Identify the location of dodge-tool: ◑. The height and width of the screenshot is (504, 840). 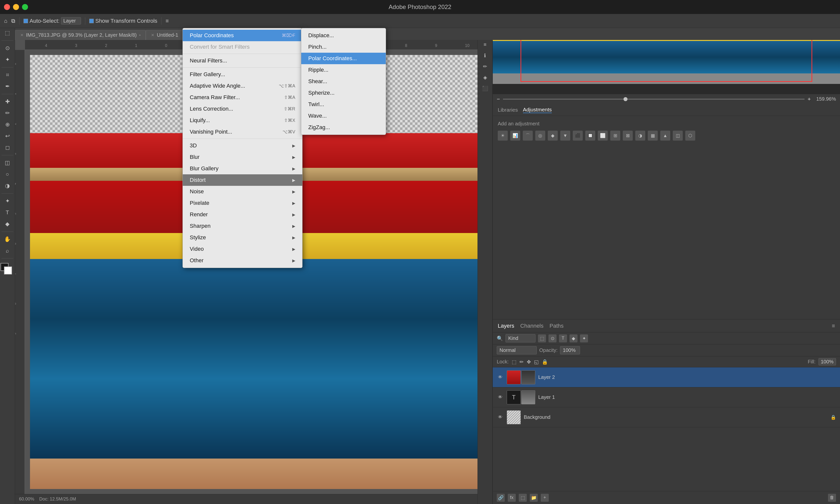
(7, 186).